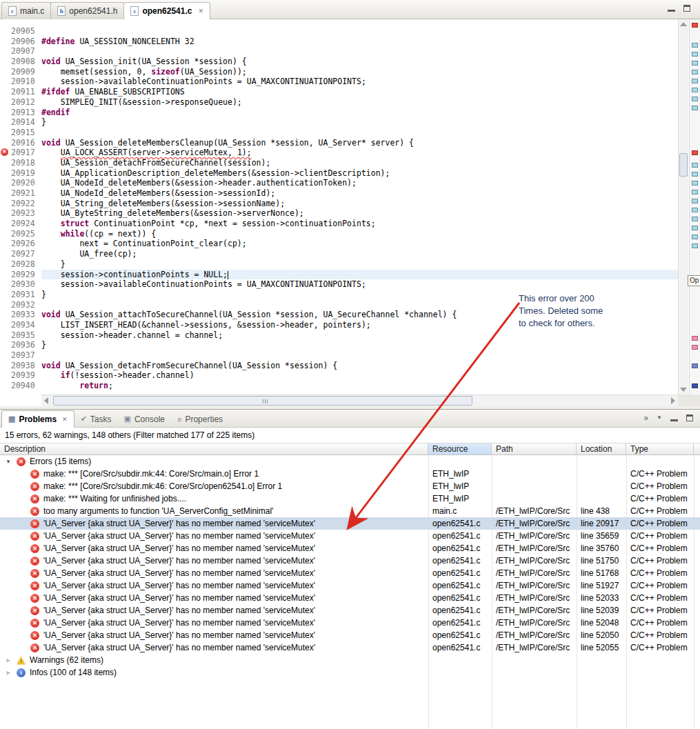 This screenshot has width=700, height=729. Describe the element at coordinates (350, 660) in the screenshot. I see `problems-group-row: ▹!Warnings (62 items)` at that location.